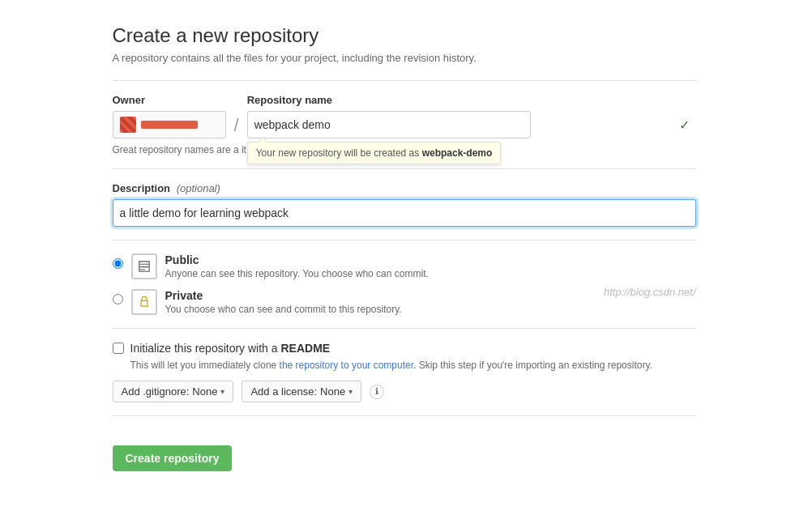 Image resolution: width=808 pixels, height=532 pixels. I want to click on repo-name-group: Repository name ✓ Your new repository wi…, so click(472, 117).